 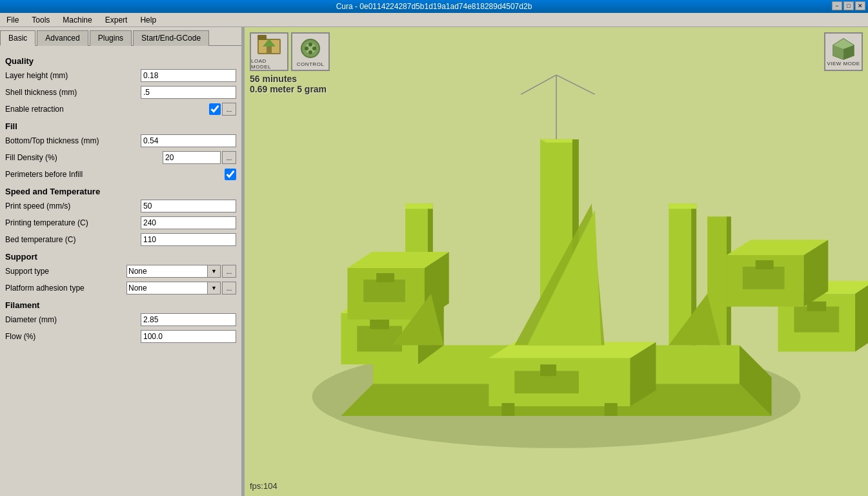 I want to click on tab-basic: Basic, so click(x=18, y=38).